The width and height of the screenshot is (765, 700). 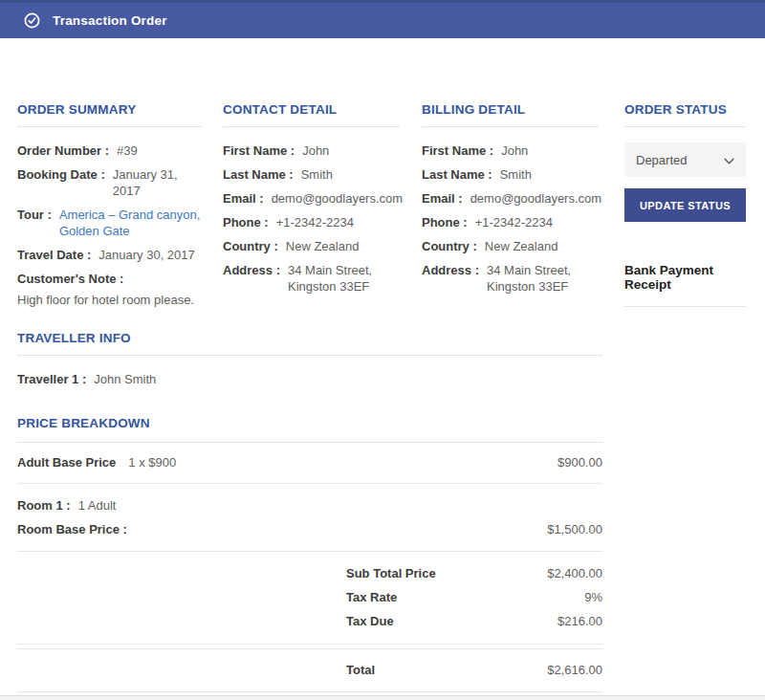 What do you see at coordinates (310, 505) in the screenshot?
I see `room-row: Room 1 1 Adult` at bounding box center [310, 505].